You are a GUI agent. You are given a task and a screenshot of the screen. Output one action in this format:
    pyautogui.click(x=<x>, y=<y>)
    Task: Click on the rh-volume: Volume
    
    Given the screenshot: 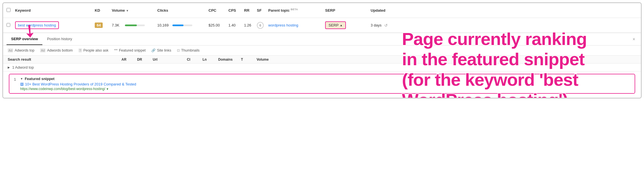 What is the action you would take?
    pyautogui.click(x=447, y=60)
    